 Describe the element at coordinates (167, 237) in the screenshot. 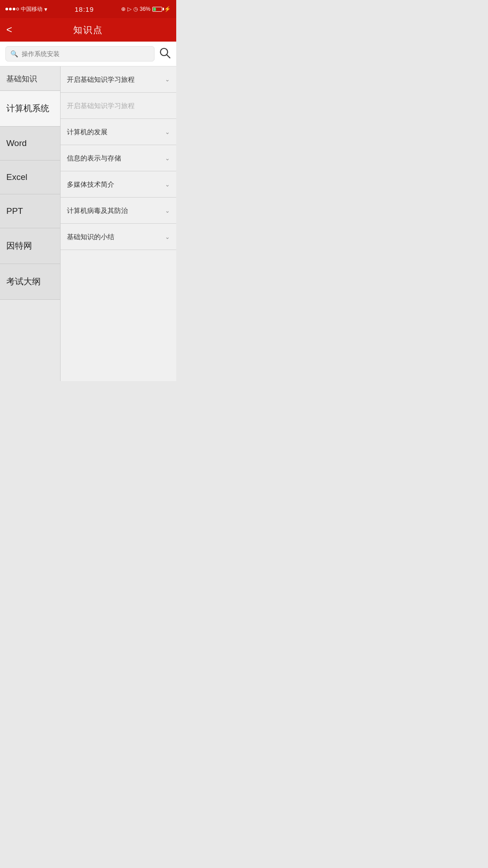

I see `chevron-up-icon-7: ⌃` at that location.